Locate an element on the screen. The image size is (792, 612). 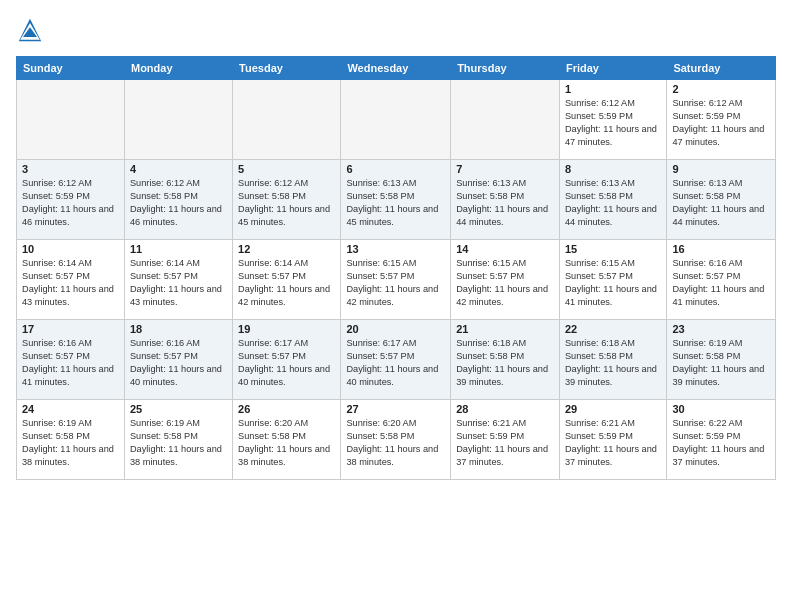
header is located at coordinates (396, 30).